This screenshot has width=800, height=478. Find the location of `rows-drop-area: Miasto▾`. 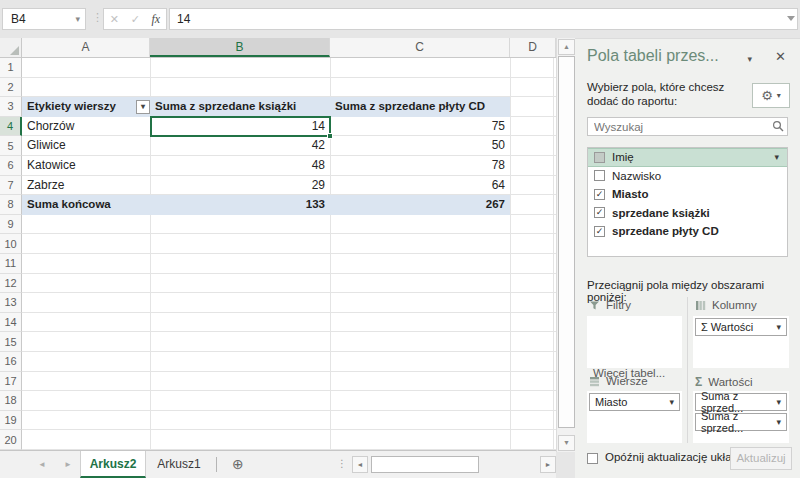

rows-drop-area: Miasto▾ is located at coordinates (634, 417).